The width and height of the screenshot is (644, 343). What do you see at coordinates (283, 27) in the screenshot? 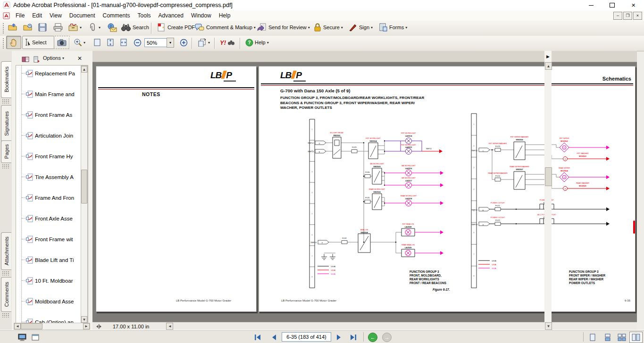
I see `send-for-review-button: Send for Review▾` at bounding box center [283, 27].